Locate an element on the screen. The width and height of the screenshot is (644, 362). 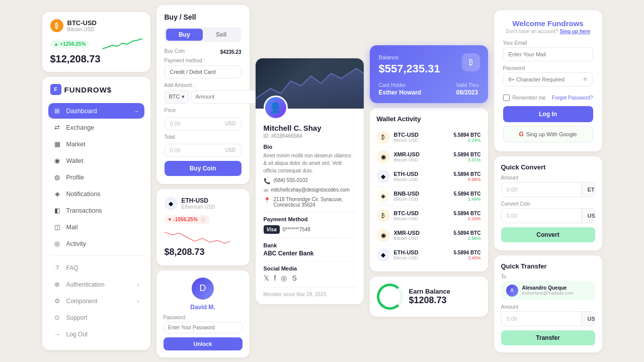
google-icon: G is located at coordinates (521, 134).